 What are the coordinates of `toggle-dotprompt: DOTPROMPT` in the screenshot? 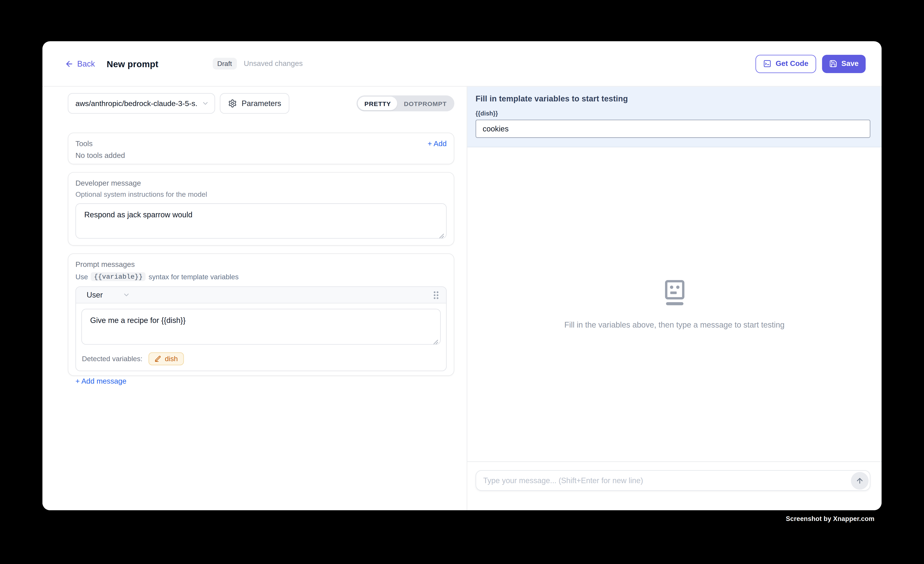 It's located at (425, 104).